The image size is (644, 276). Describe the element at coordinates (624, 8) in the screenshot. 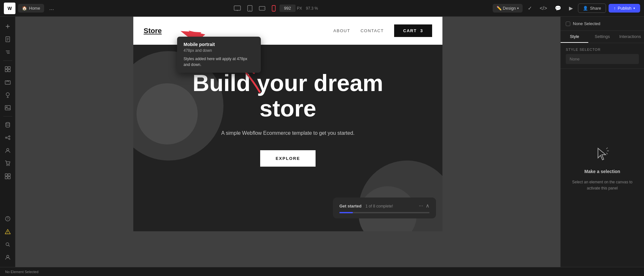

I see `publish-button: ↑ Publish ▾` at that location.